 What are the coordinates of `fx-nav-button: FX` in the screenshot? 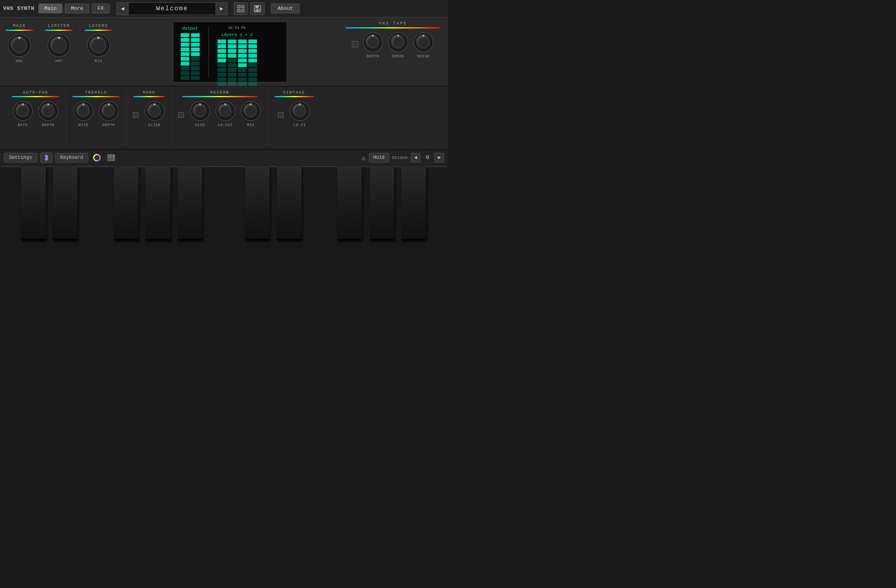 It's located at (101, 9).